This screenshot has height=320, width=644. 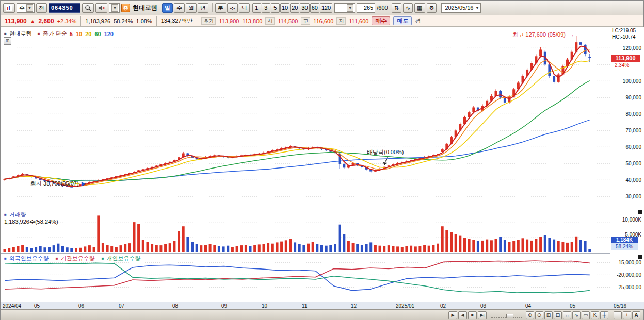 I want to click on minute-button-10: 10, so click(x=285, y=8).